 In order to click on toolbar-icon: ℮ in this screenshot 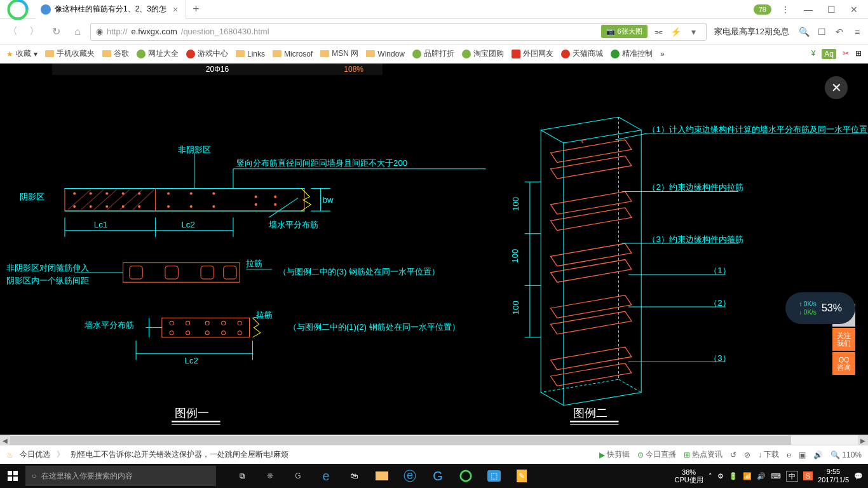, I will do `click(789, 455)`.